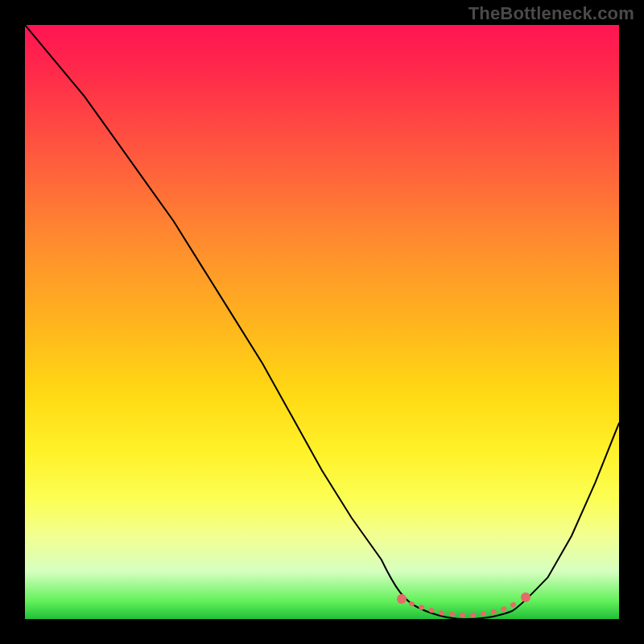 This screenshot has width=644, height=644. I want to click on marker-right, so click(526, 597).